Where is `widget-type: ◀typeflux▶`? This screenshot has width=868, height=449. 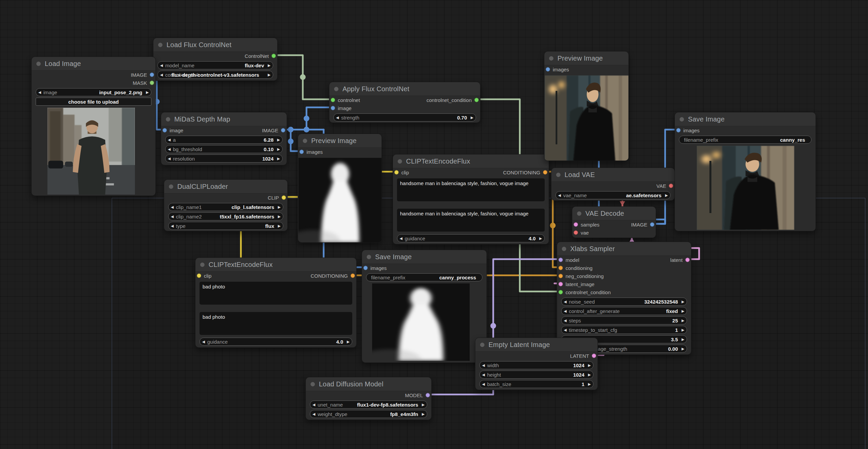 widget-type: ◀typeflux▶ is located at coordinates (226, 226).